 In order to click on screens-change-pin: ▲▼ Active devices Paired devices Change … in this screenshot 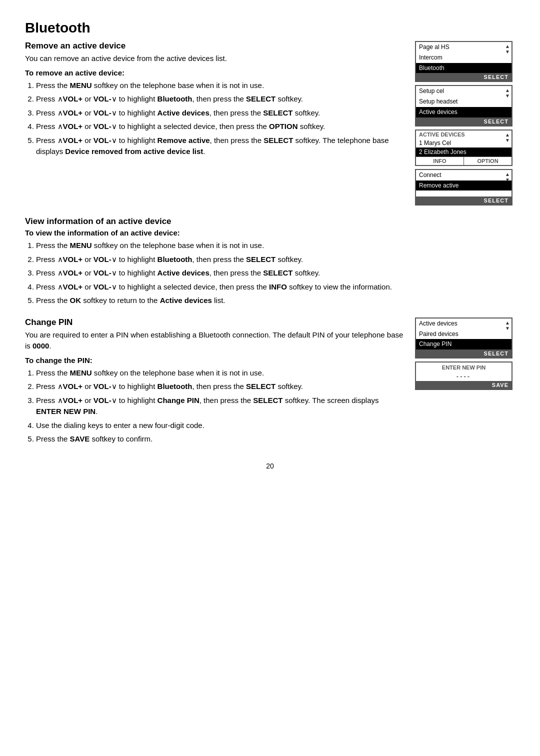, I will do `click(465, 354)`.